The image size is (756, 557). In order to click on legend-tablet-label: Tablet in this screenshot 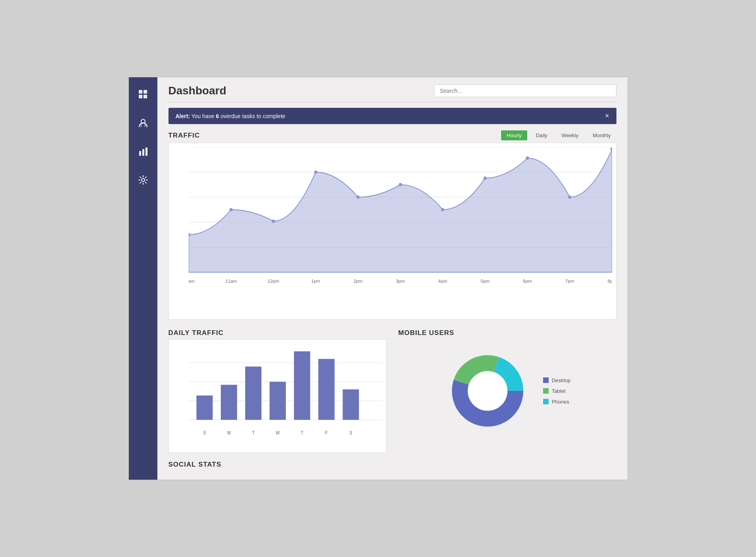, I will do `click(559, 391)`.